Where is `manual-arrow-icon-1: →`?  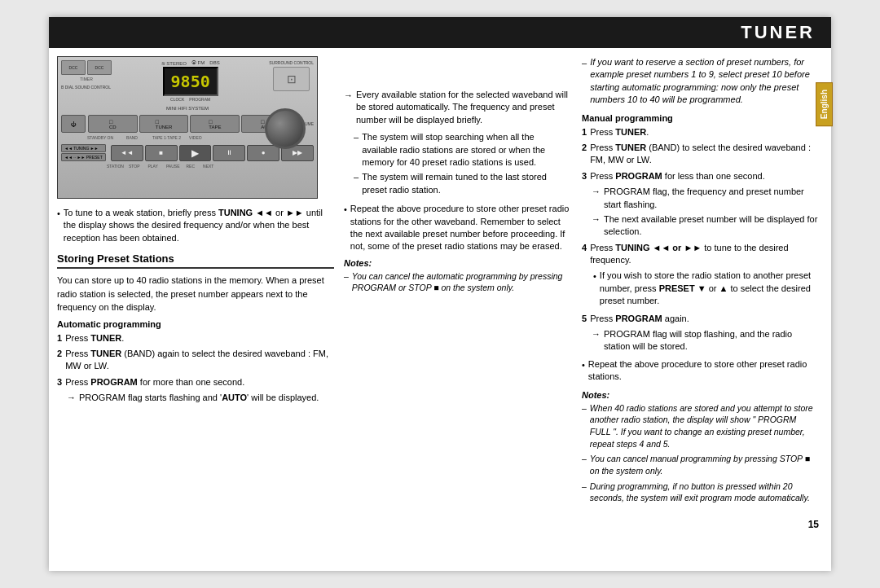
manual-arrow-icon-1: → is located at coordinates (596, 199).